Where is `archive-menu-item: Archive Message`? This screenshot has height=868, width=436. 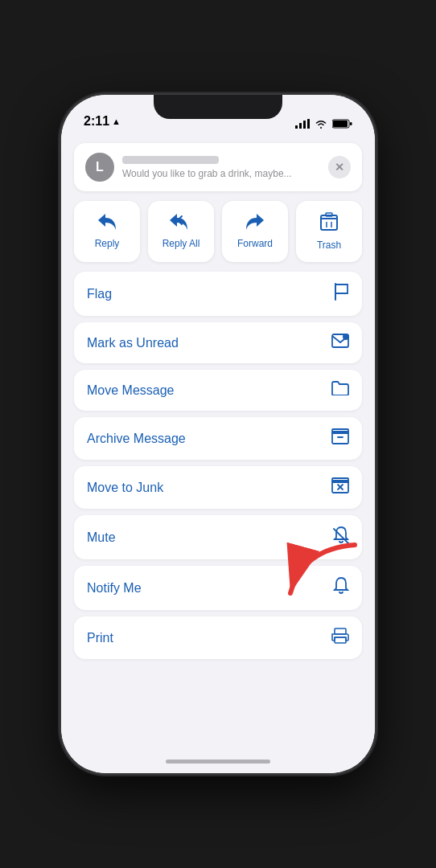 archive-menu-item: Archive Message is located at coordinates (218, 439).